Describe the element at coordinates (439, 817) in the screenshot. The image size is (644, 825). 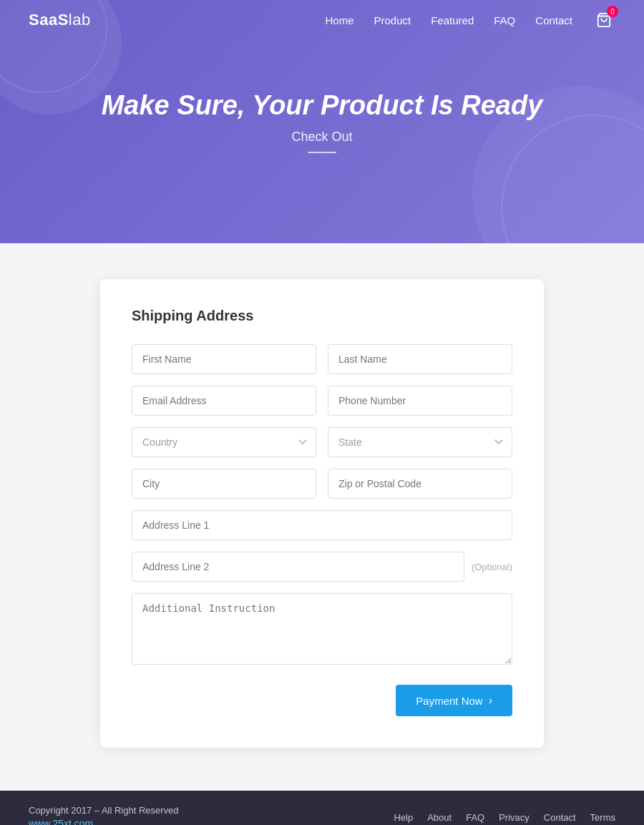
I see `footer-link-about: About` at that location.